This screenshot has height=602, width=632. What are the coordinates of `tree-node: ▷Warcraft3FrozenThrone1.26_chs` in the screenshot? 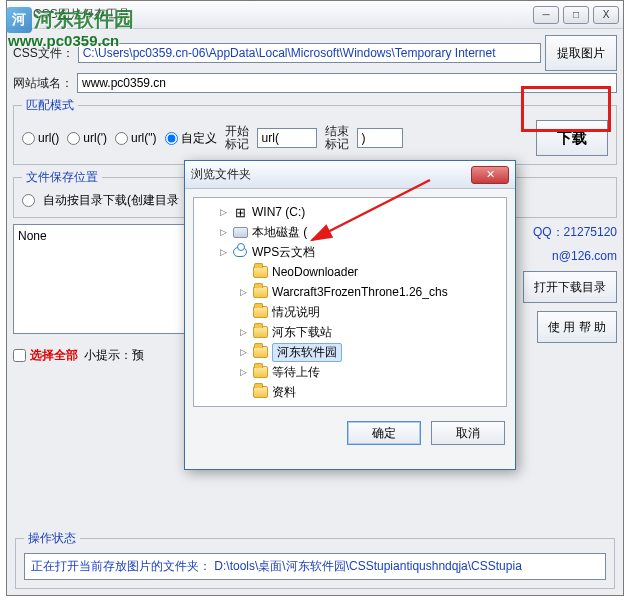 It's located at (350, 292).